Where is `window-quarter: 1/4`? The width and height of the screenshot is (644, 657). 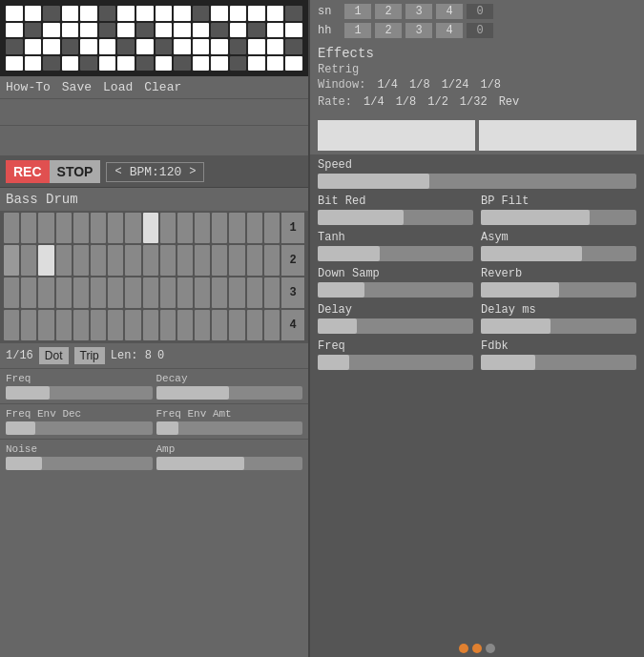
window-quarter: 1/4 is located at coordinates (387, 86).